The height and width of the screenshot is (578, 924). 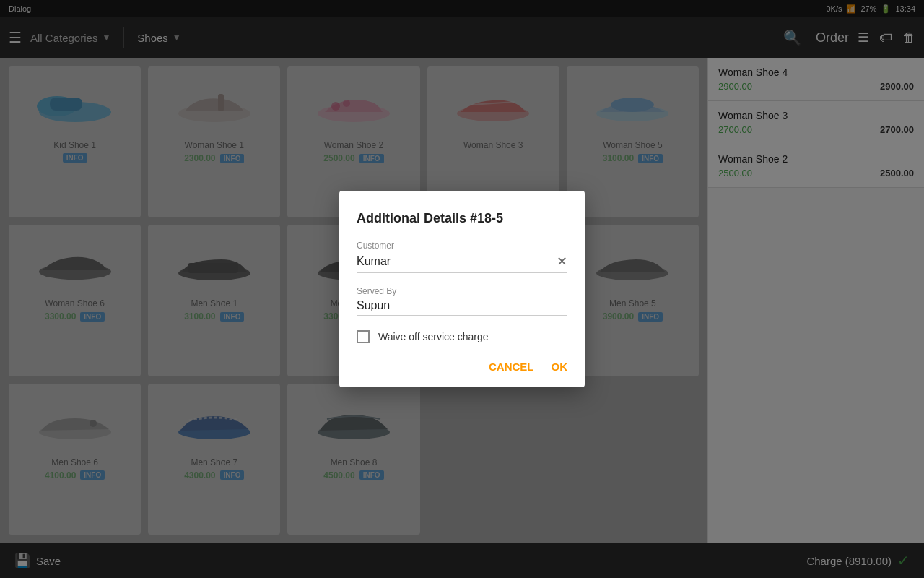 I want to click on customer-label: Customer, so click(x=462, y=246).